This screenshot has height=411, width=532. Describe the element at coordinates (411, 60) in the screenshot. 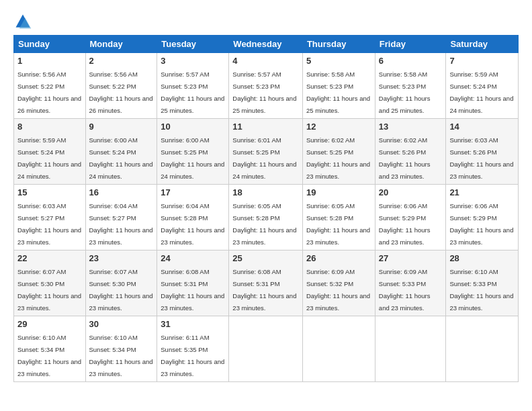

I see `day-number: 6` at that location.